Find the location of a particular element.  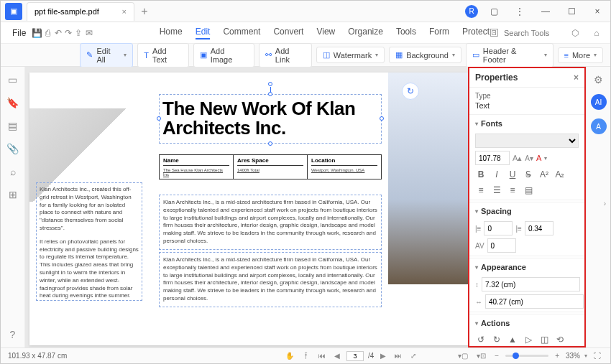

align-right-icon: ≡ is located at coordinates (513, 190).